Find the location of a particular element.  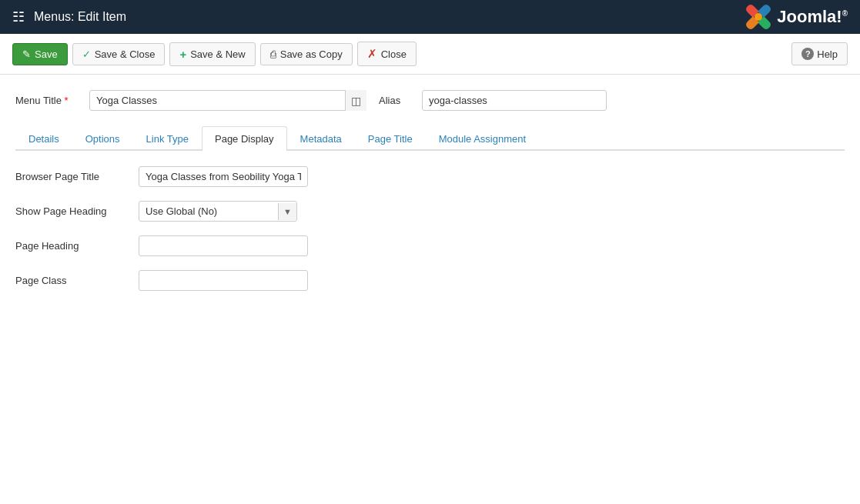

show-page-heading-label: Show Page Heading is located at coordinates (77, 211).